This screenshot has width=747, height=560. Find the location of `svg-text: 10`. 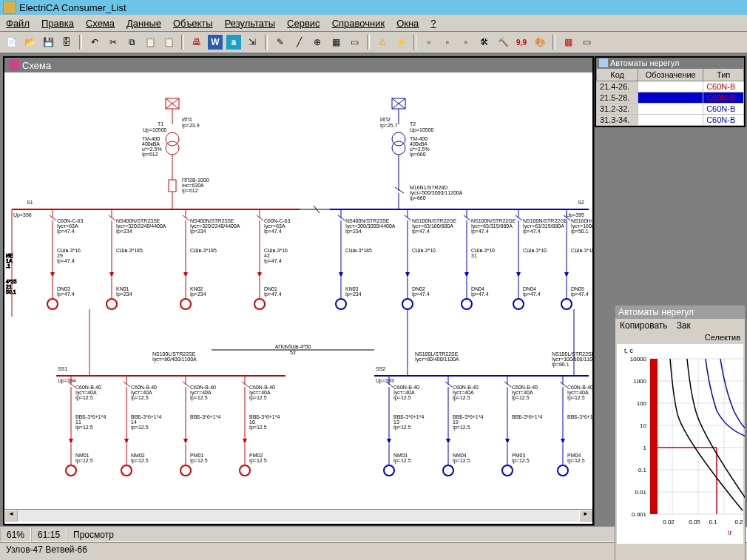

svg-text: 10 is located at coordinates (643, 426).